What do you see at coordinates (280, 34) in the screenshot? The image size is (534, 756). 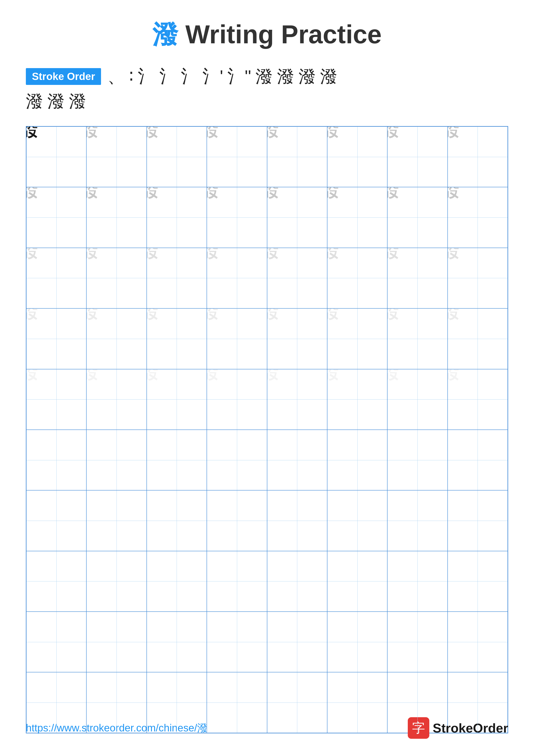 I see `title-rest: Writing Practice` at bounding box center [280, 34].